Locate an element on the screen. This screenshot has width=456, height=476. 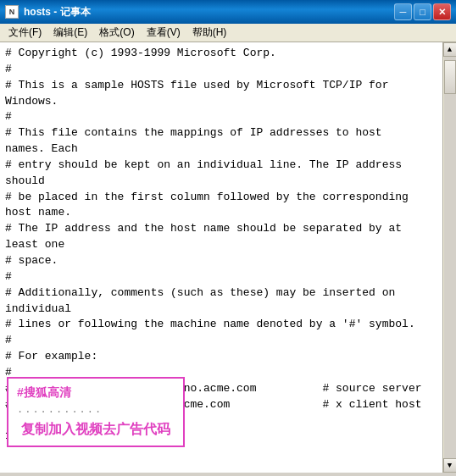
window-controls: ─ □ ✕ is located at coordinates (422, 12).